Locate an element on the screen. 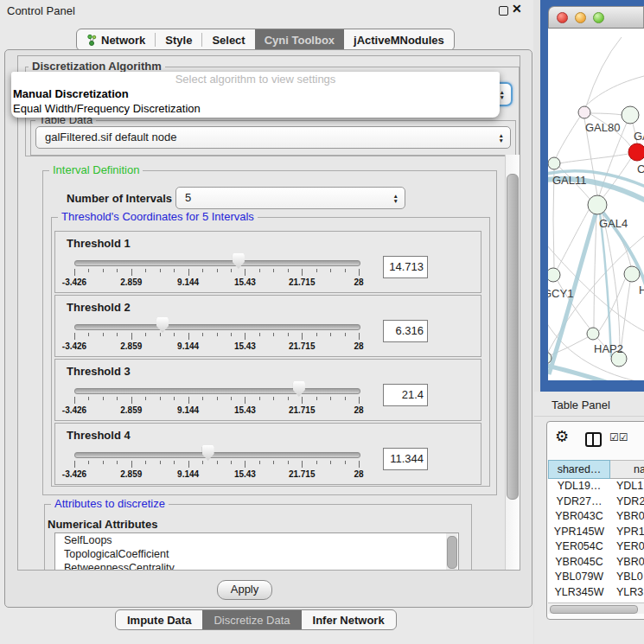 The image size is (644, 644). thresholds-group-title: Threshold's Coordinates for 5 Intervals is located at coordinates (157, 216).